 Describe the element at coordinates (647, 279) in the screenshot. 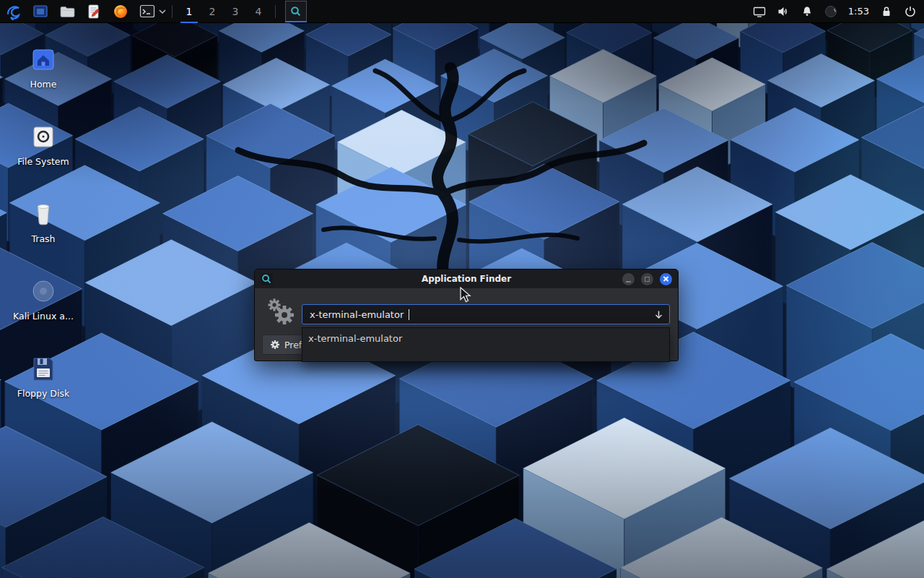

I see `window-controls` at that location.